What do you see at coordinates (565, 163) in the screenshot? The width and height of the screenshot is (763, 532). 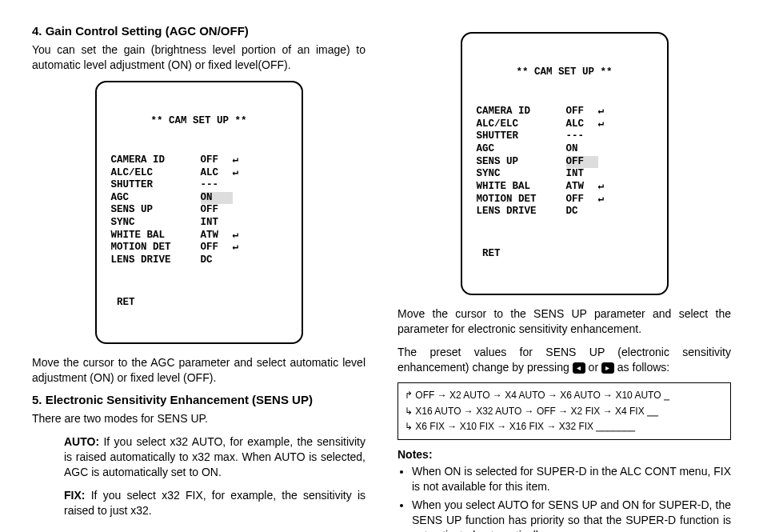 I see `cam-setup-menu-sensup: ** CAM SET UP ** CAMERA IDOFF↵ALC/ELCALC…` at bounding box center [565, 163].